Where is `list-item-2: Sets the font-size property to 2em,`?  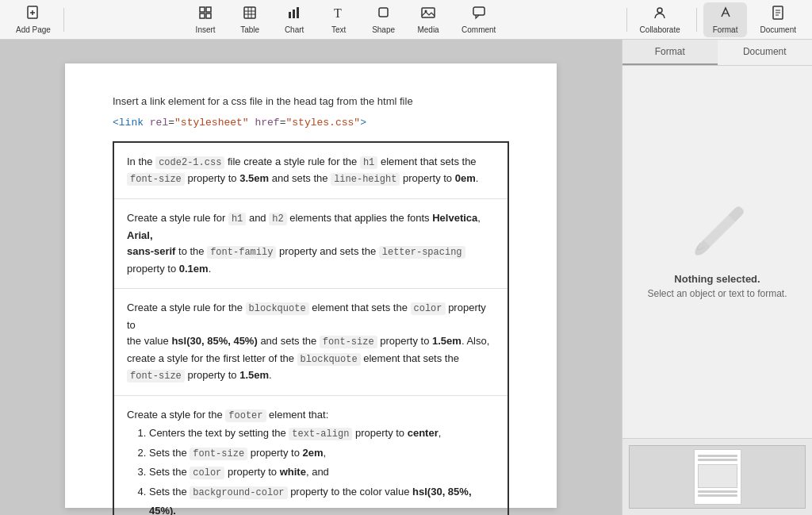
list-item-2: Sets the font-size property to 2em, is located at coordinates (322, 454).